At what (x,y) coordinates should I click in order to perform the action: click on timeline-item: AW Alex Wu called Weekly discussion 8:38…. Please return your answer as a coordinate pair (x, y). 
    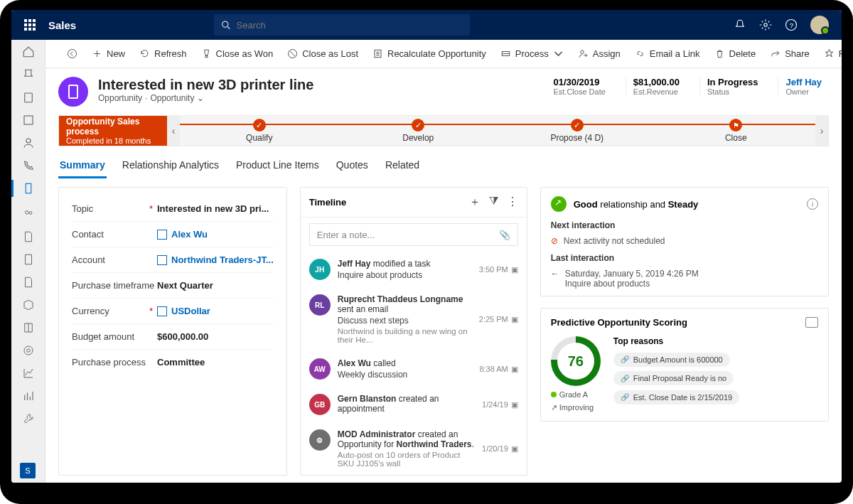
    Looking at the image, I should click on (414, 369).